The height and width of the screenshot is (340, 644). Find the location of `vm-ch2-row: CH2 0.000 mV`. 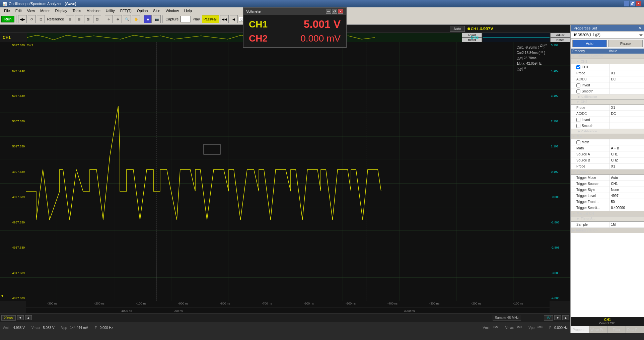

vm-ch2-row: CH2 0.000 mV is located at coordinates (295, 39).